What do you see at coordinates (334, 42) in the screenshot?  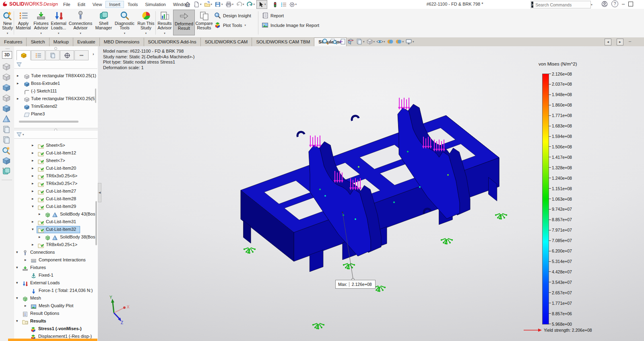 I see `zoom-to-area-button` at bounding box center [334, 42].